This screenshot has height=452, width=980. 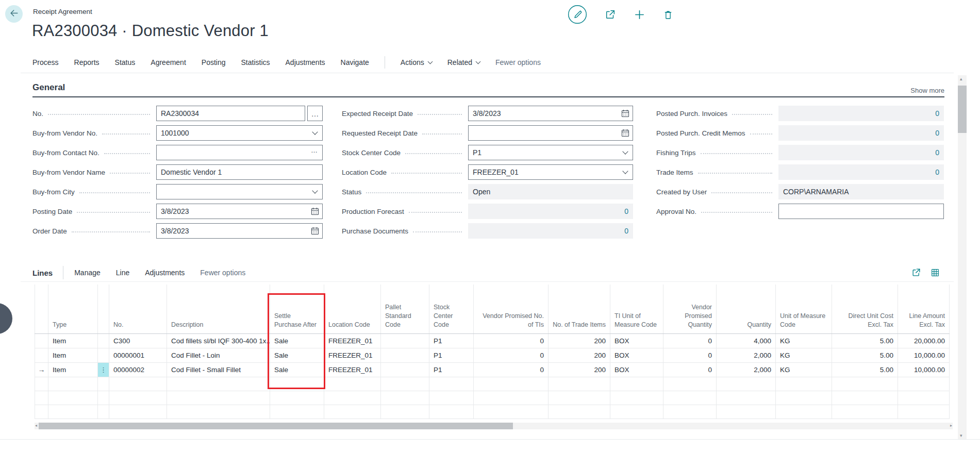 What do you see at coordinates (45, 62) in the screenshot?
I see `menu-item-process: Process` at bounding box center [45, 62].